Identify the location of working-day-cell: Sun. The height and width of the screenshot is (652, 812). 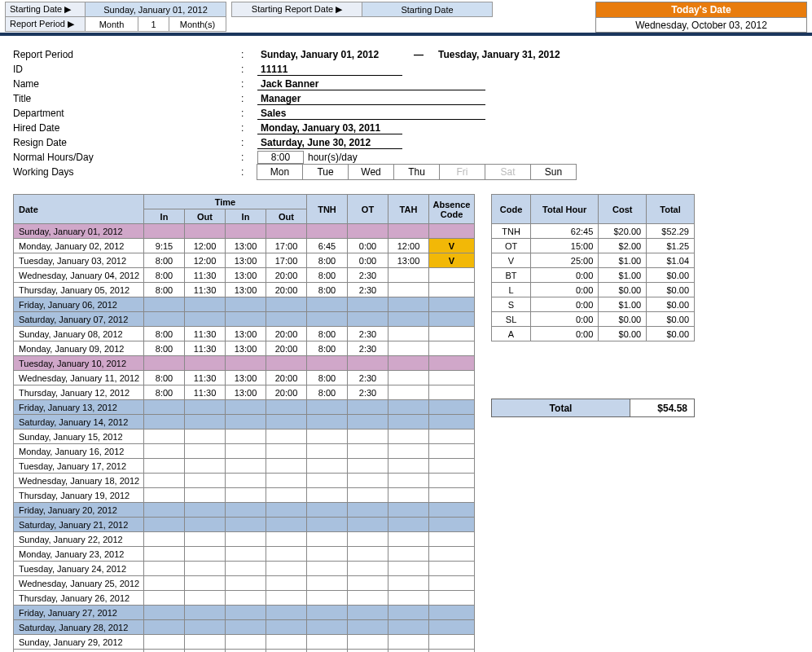
(554, 172).